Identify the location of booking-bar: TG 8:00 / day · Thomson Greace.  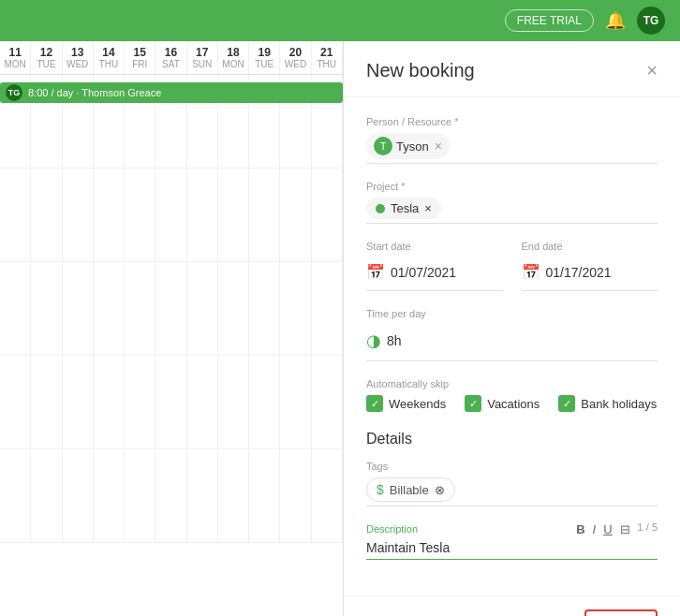
(171, 93).